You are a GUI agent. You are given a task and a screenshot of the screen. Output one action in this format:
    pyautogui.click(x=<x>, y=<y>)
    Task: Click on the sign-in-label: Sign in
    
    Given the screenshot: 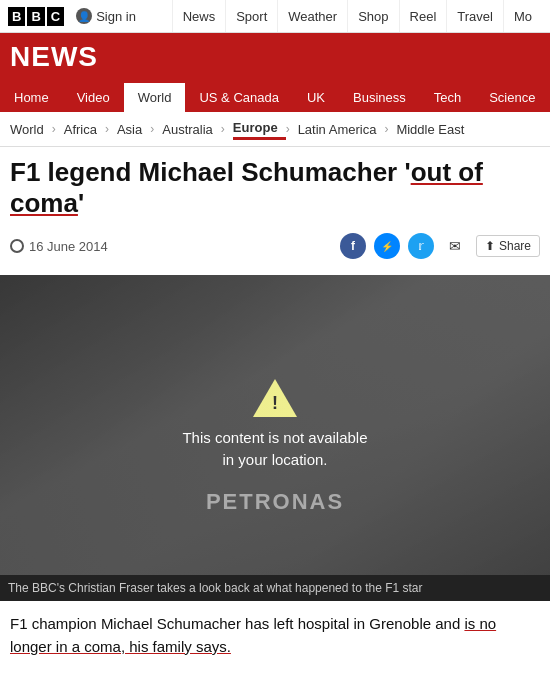 What is the action you would take?
    pyautogui.click(x=116, y=16)
    